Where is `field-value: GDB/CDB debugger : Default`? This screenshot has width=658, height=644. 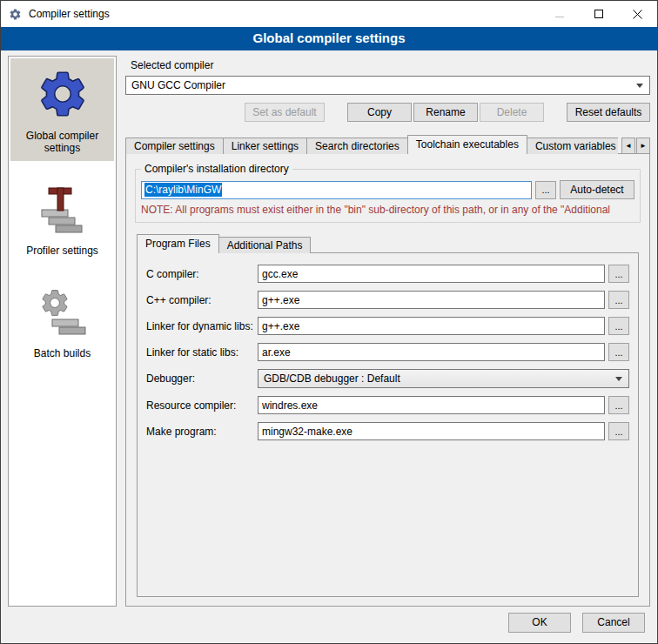
field-value: GDB/CDB debugger : Default is located at coordinates (332, 379).